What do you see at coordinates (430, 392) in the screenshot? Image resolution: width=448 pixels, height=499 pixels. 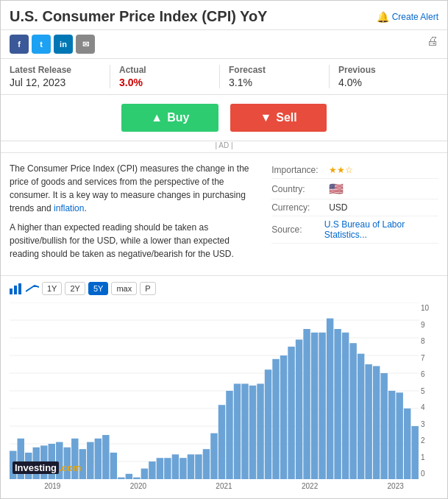 I see `y-label-5: 5` at bounding box center [430, 392].